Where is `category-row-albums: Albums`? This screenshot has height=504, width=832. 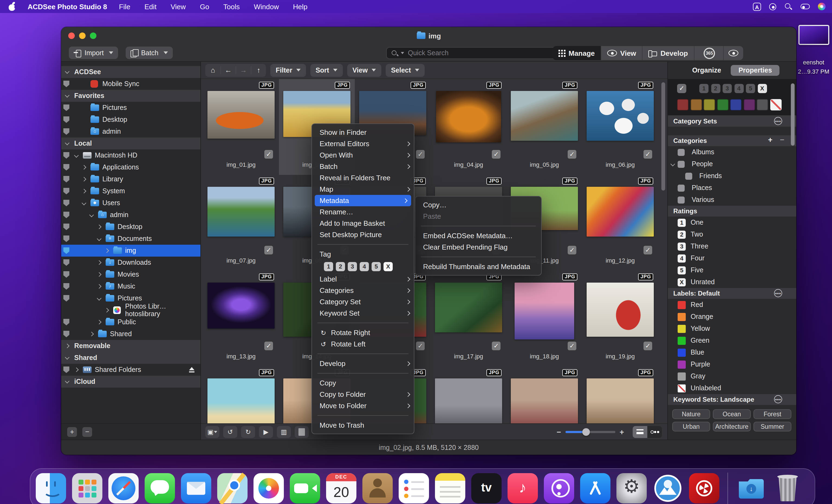 category-row-albums: Albums is located at coordinates (732, 152).